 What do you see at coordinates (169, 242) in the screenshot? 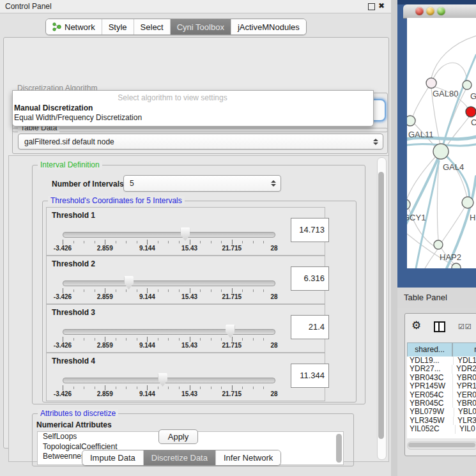
I see `slider-ticks` at bounding box center [169, 242].